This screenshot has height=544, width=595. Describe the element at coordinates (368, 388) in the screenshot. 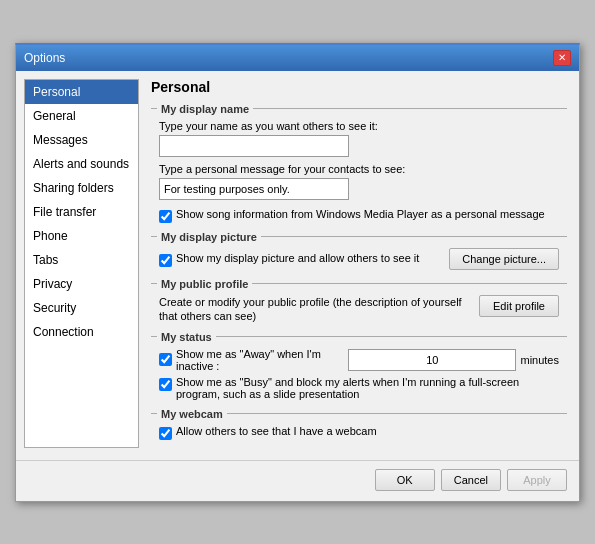

I see `busy-label: Show me as "Busy" and block my alerts wh…` at that location.